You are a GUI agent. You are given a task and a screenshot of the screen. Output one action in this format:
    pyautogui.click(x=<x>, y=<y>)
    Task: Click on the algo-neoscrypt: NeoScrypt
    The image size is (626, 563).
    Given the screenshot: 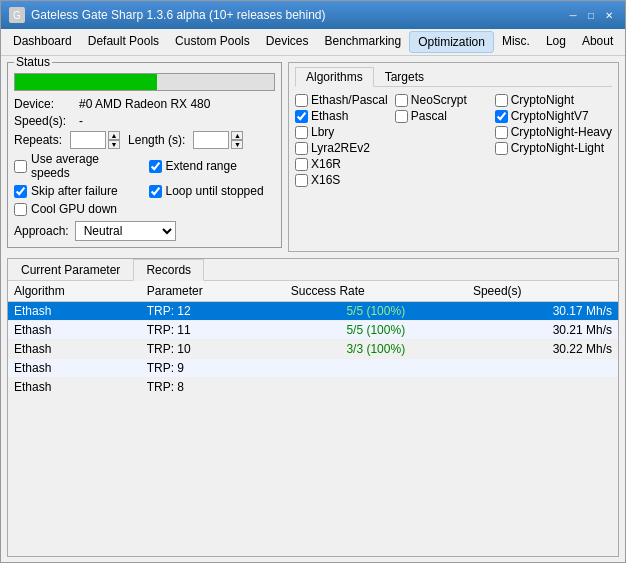 What is the action you would take?
    pyautogui.click(x=443, y=100)
    